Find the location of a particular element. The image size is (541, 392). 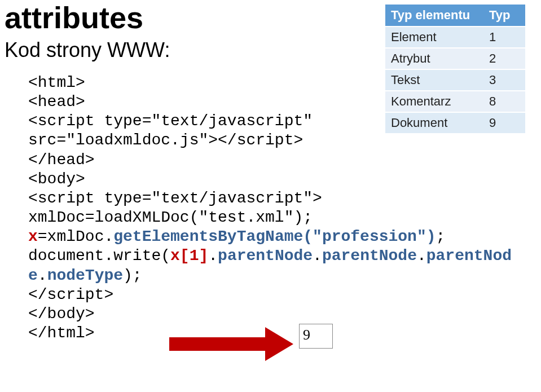

code-prop: e is located at coordinates (33, 275).